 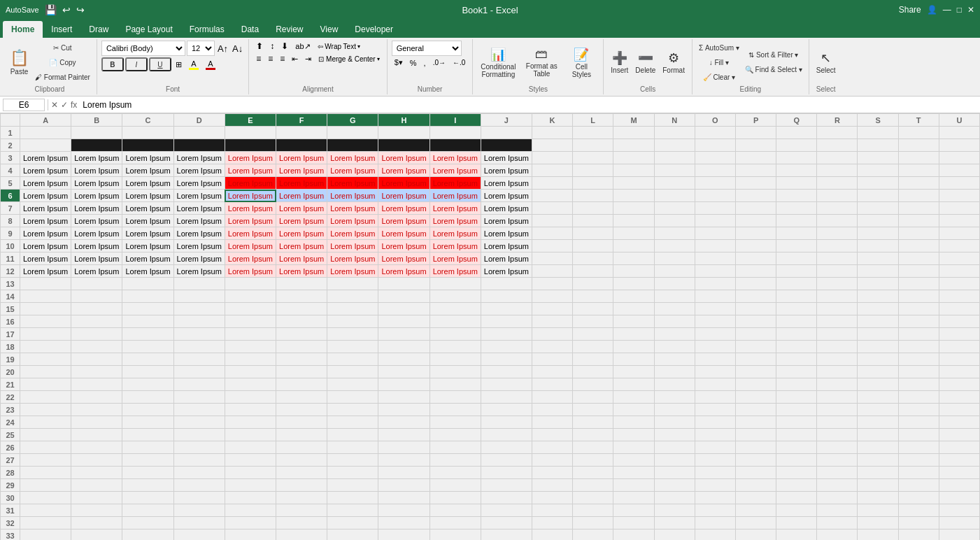 I want to click on cell-M29, so click(x=634, y=485).